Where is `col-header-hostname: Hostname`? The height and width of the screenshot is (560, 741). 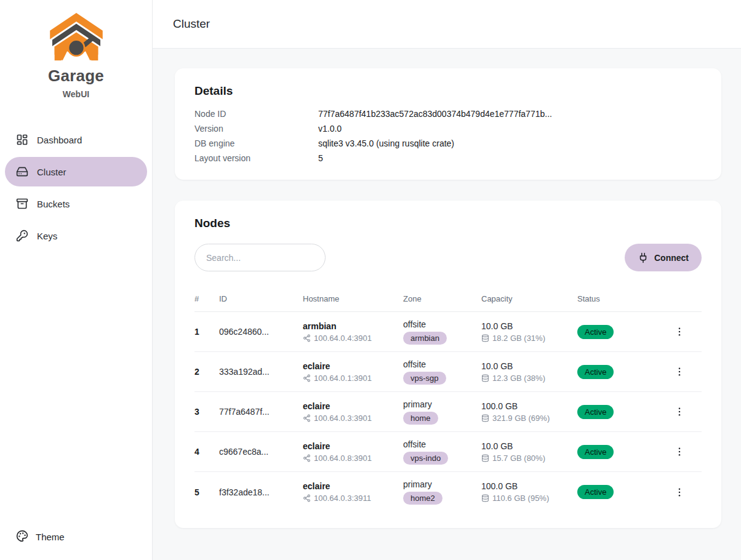 col-header-hostname: Hostname is located at coordinates (353, 299).